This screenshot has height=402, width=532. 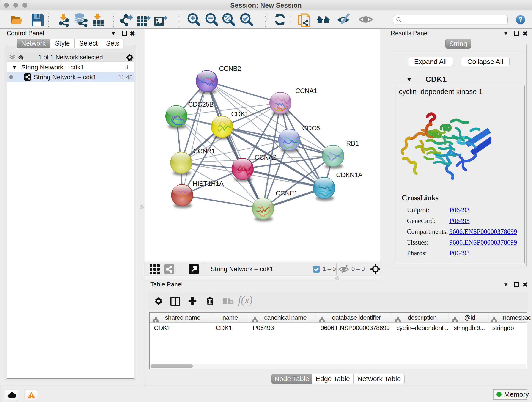 I want to click on svg-text: RB1, so click(x=353, y=143).